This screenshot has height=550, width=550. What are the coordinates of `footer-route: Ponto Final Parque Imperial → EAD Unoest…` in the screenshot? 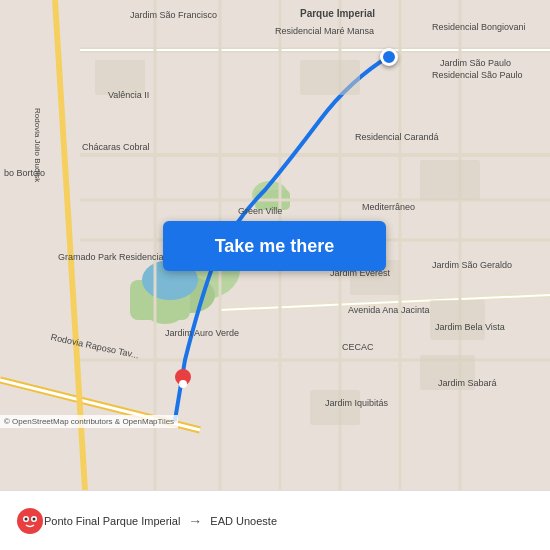 It's located at (289, 521).